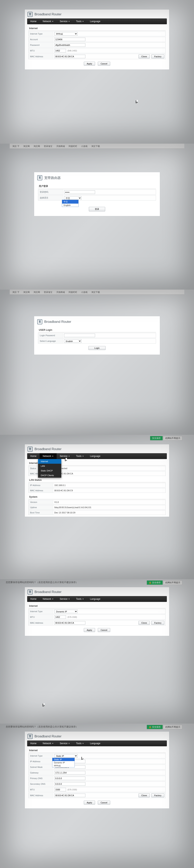 Image resolution: width=194 pixels, height=868 pixels. I want to click on option-pppoe: PPPoE, so click(63, 766).